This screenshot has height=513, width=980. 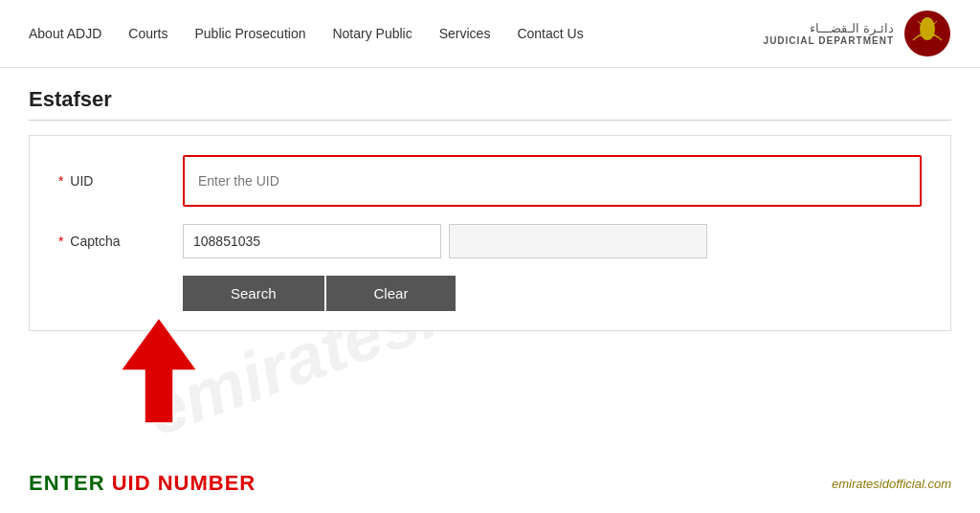 What do you see at coordinates (578, 241) in the screenshot?
I see `captcha-image` at bounding box center [578, 241].